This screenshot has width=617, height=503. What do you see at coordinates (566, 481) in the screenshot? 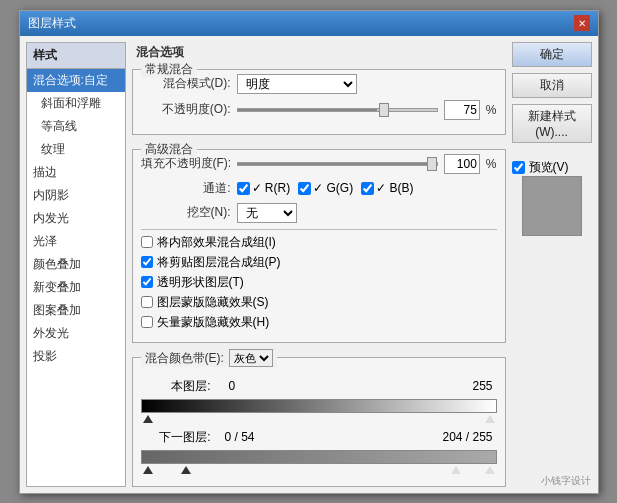
I see `watermark: 小钱字设计` at bounding box center [566, 481].